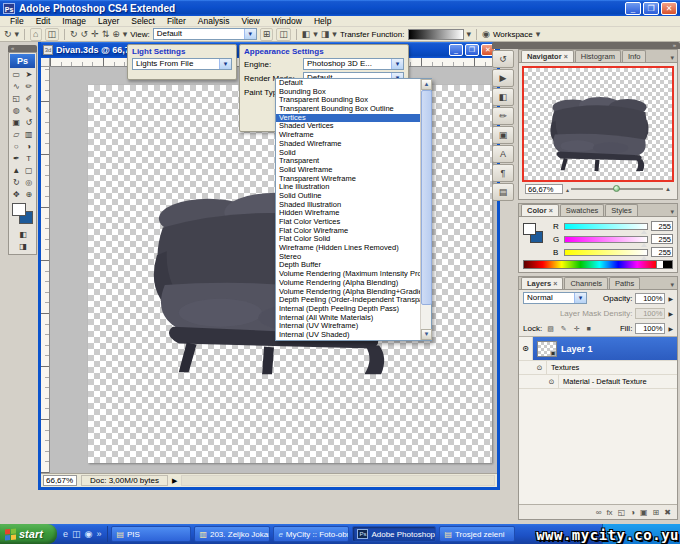  Describe the element at coordinates (348, 170) in the screenshot. I see `list-item: Solid Wireframe` at that location.